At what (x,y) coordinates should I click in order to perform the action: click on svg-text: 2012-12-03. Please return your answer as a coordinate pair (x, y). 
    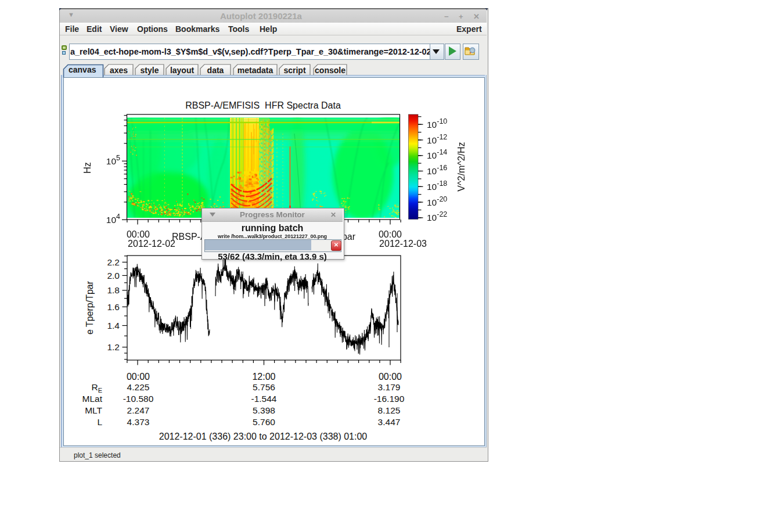
    Looking at the image, I should click on (403, 244).